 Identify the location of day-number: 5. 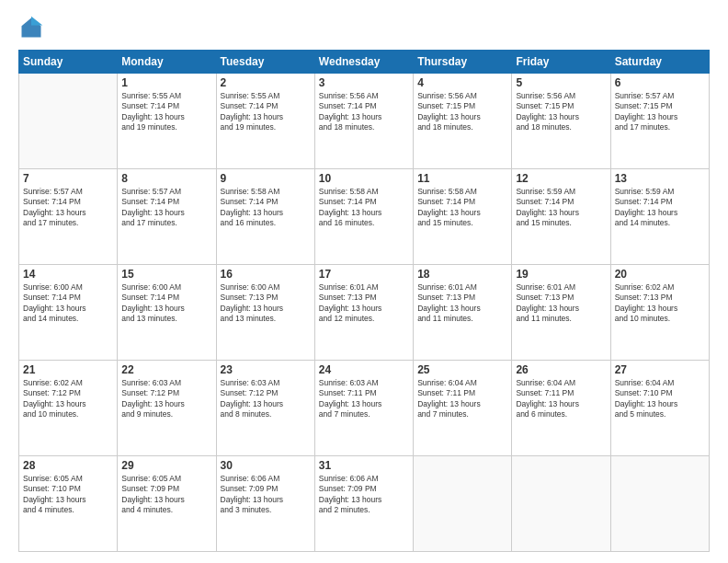
(561, 83).